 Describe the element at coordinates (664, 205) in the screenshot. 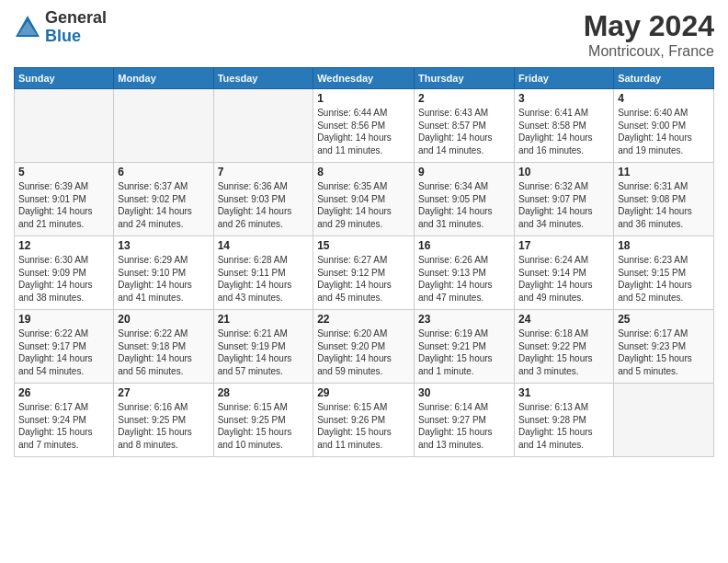

I see `day-info: Sunrise: 6:31 AM Sunset: 9:08 PM Dayligh…` at that location.